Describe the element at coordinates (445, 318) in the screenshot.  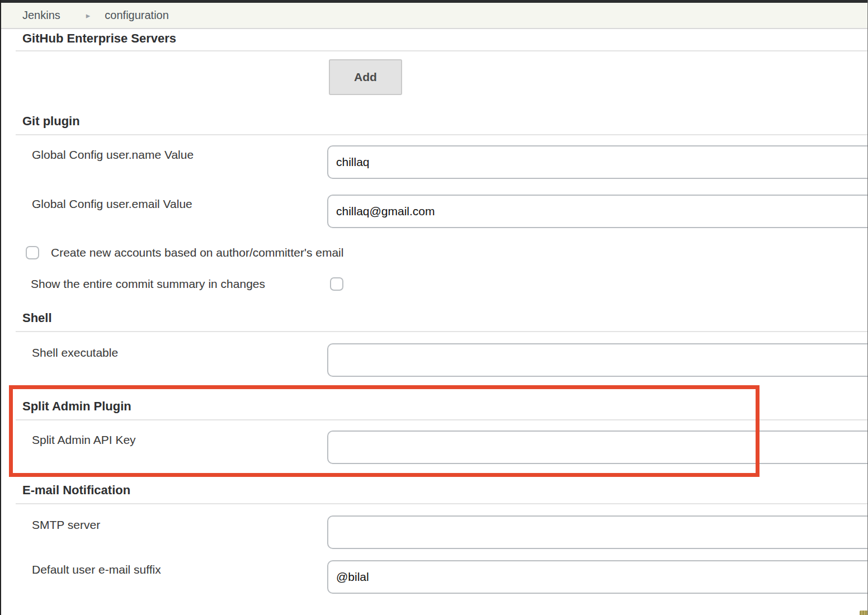
I see `shell-title: Shell` at that location.